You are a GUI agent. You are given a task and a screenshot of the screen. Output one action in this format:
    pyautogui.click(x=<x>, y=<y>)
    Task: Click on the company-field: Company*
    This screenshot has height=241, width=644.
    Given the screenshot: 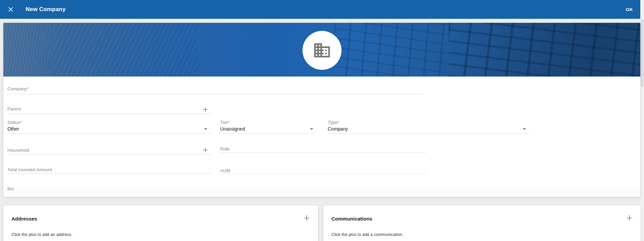 What is the action you would take?
    pyautogui.click(x=215, y=90)
    